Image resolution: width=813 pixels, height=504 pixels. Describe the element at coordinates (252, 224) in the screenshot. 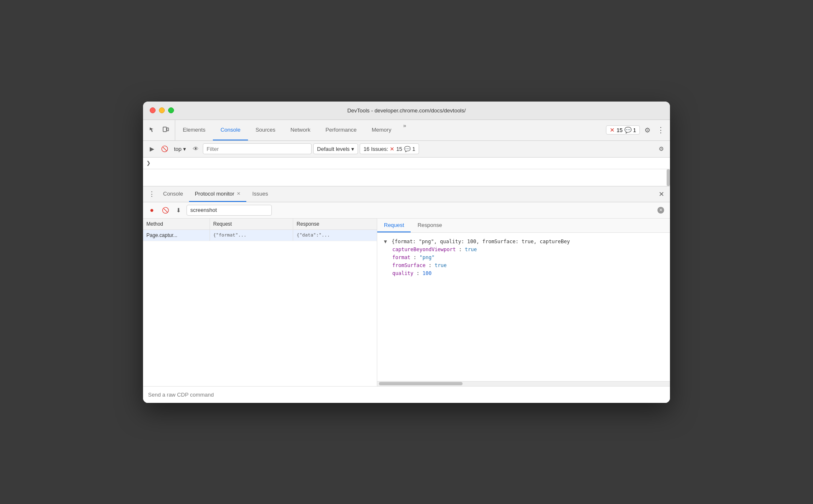

I see `col-request-header: Request` at that location.